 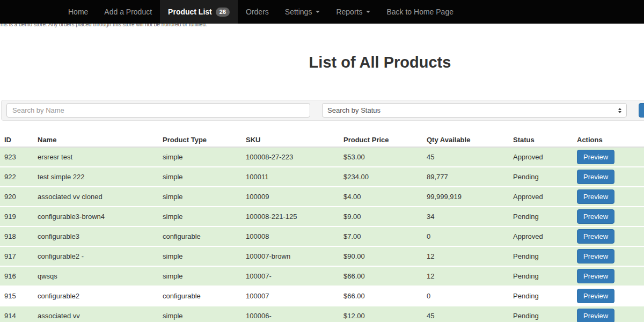 What do you see at coordinates (353, 12) in the screenshot?
I see `nav-link: Reports` at bounding box center [353, 12].